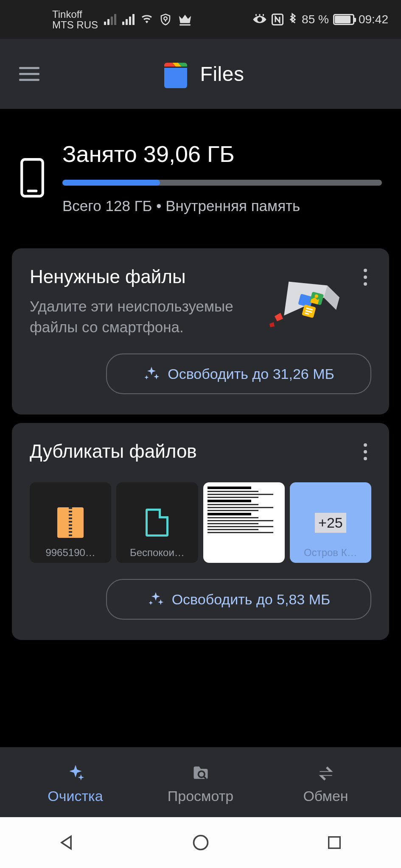  What do you see at coordinates (70, 553) in the screenshot?
I see `duplicate-item-1-label: 9965190…` at bounding box center [70, 553].